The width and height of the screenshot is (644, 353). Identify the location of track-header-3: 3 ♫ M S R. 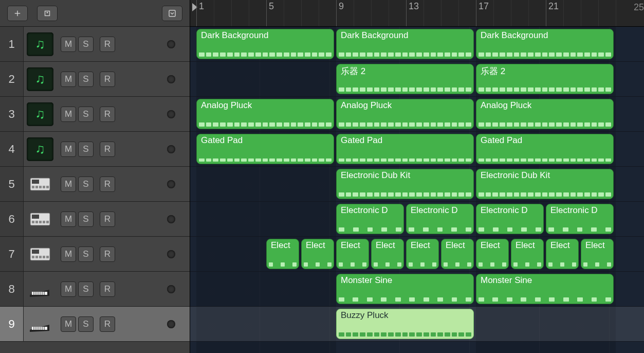
(95, 114).